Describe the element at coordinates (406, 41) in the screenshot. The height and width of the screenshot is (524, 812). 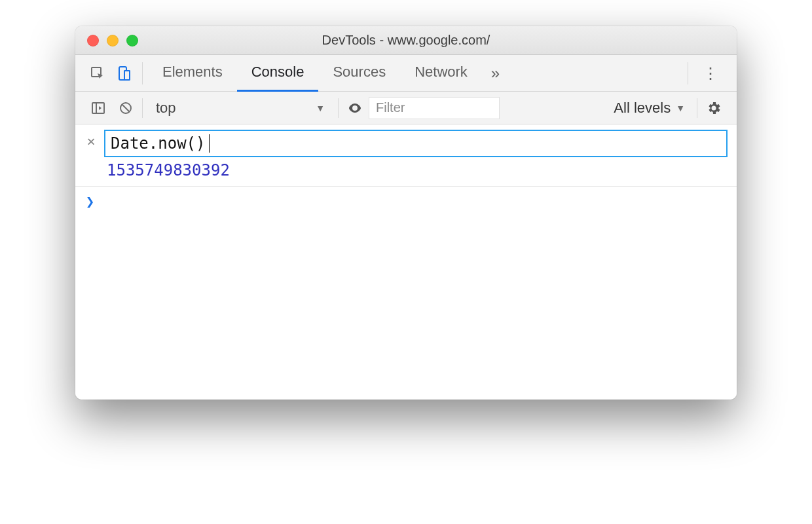
I see `window-titlebar: DevTools - www.google.com/` at that location.